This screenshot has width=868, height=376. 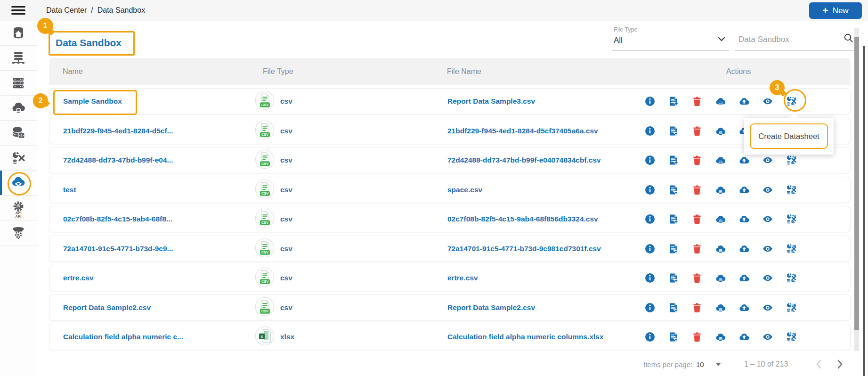 What do you see at coordinates (159, 219) in the screenshot?
I see `row-name-link: 02c7f08b-82f5-4c15-9ab4-68f8...` at bounding box center [159, 219].